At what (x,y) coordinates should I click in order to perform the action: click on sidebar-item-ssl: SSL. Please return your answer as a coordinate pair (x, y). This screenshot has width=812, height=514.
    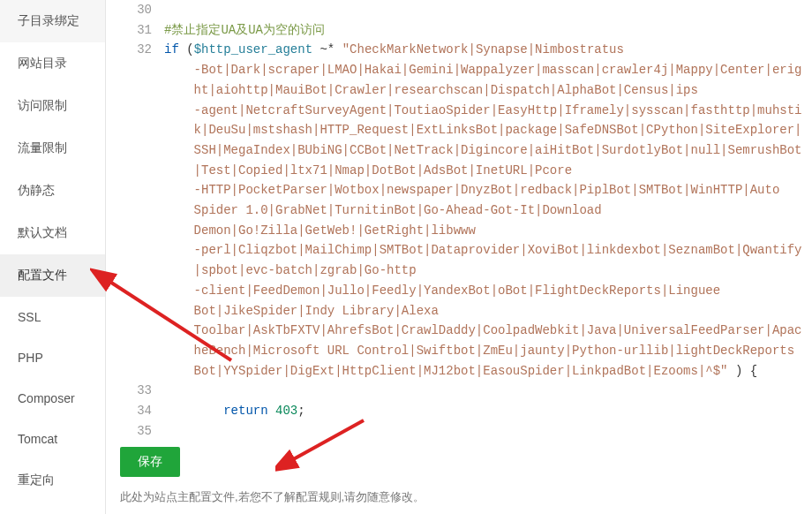
    Looking at the image, I should click on (53, 317).